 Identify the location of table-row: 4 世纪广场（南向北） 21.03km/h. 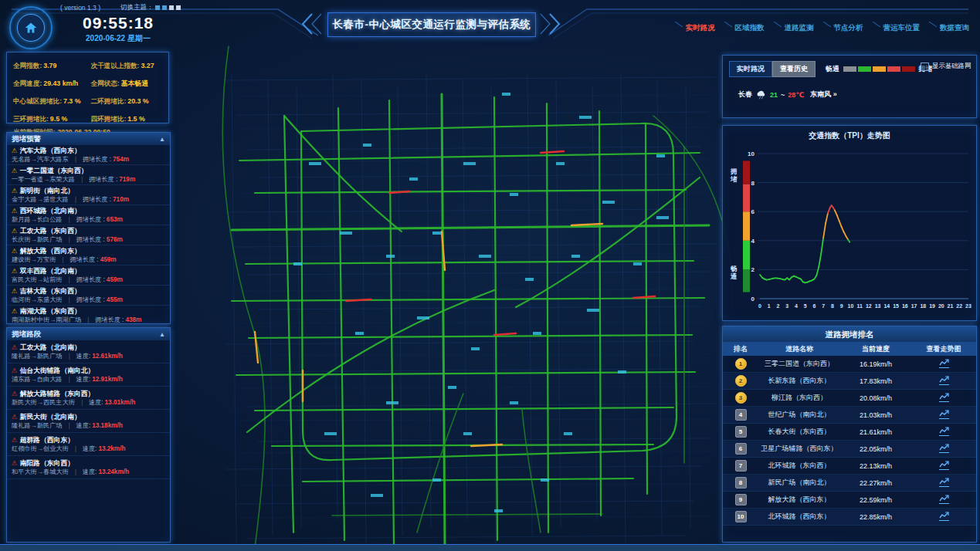
(849, 415).